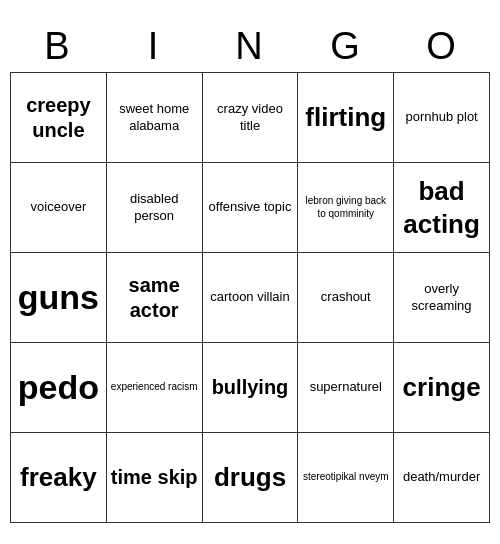 This screenshot has height=544, width=500. Describe the element at coordinates (155, 208) in the screenshot. I see `bingo-cell: disabled person` at that location.